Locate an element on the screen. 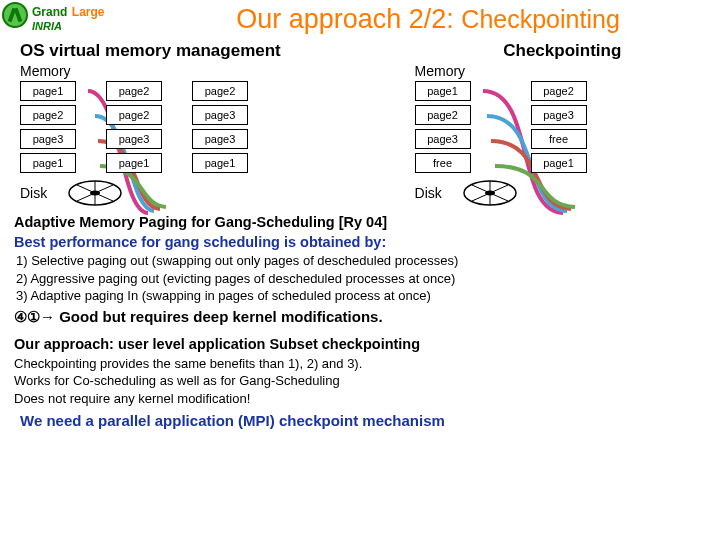 The image size is (720, 540). logo-large: Large is located at coordinates (88, 12).